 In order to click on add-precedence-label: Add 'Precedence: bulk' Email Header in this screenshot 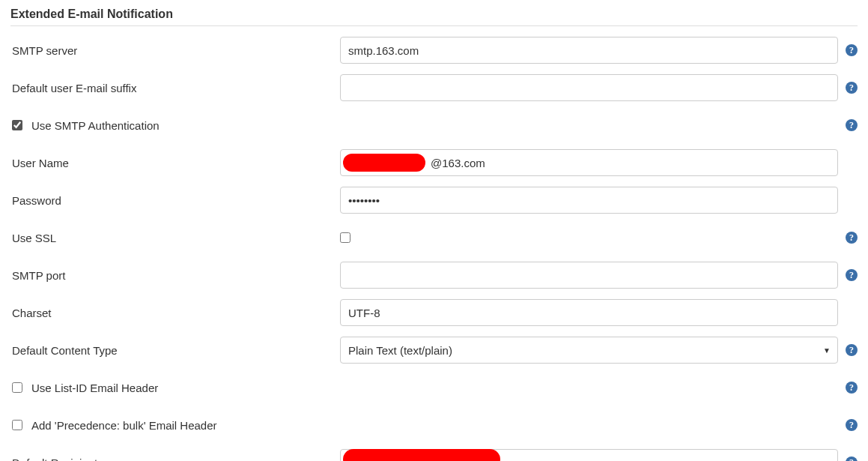, I will do `click(115, 426)`.